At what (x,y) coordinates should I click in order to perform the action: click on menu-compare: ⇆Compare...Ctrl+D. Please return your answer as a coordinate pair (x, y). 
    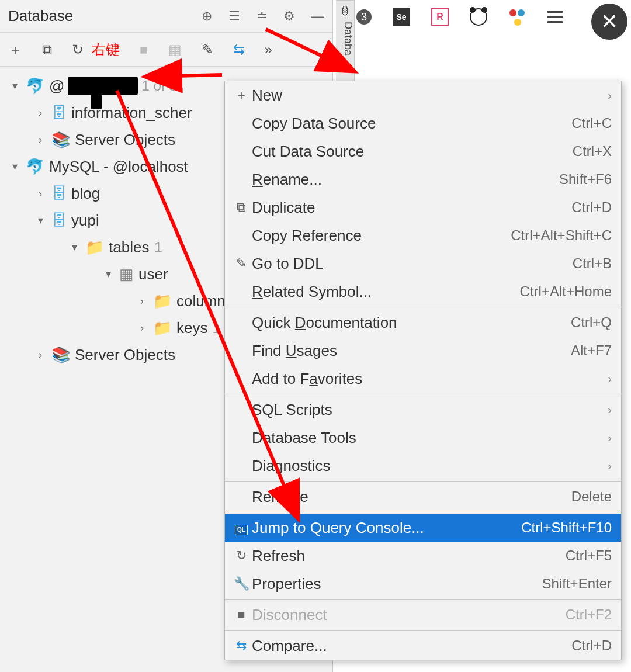
    Looking at the image, I should click on (423, 646).